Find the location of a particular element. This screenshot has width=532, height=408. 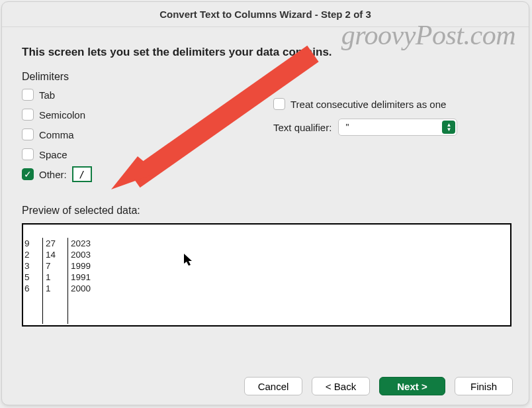

preview-label: Preview of selected data: is located at coordinates (267, 211).